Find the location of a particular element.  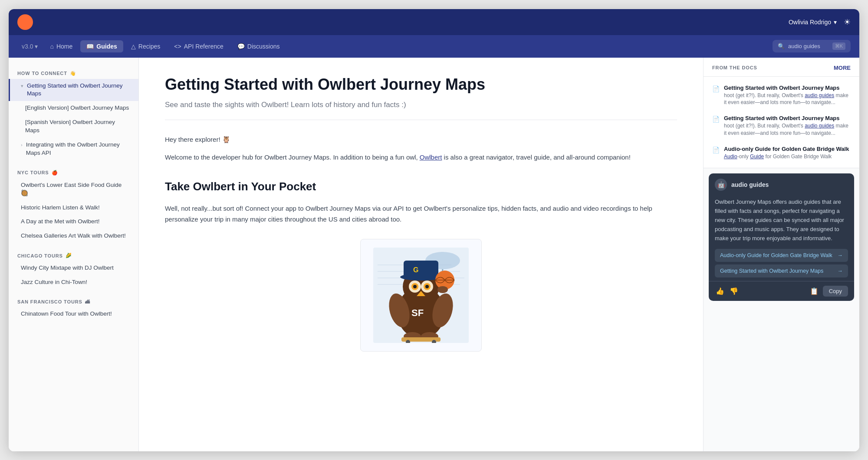

page-title: Getting Started with Owlbert Journey Map… is located at coordinates (421, 84).